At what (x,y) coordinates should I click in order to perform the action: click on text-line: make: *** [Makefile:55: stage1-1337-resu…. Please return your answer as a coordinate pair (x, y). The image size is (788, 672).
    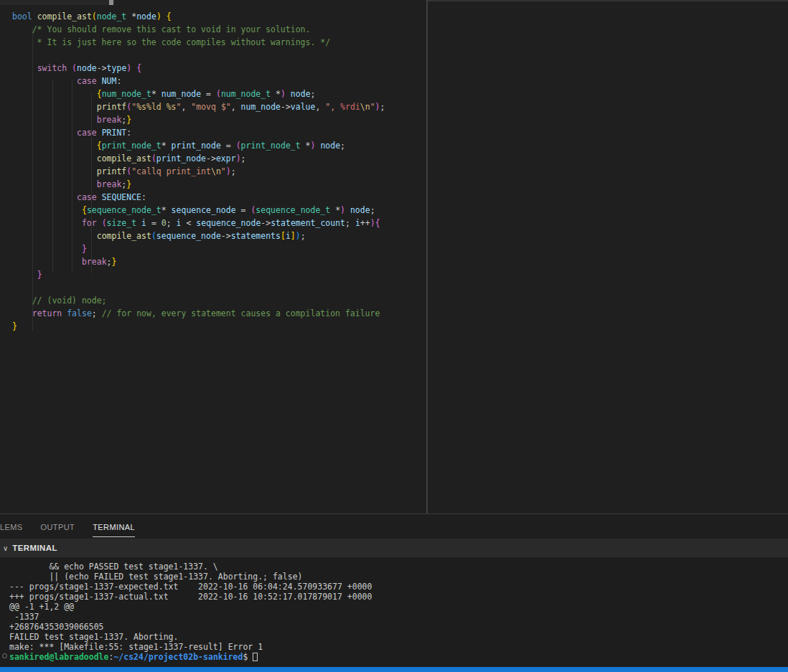
    Looking at the image, I should click on (191, 647).